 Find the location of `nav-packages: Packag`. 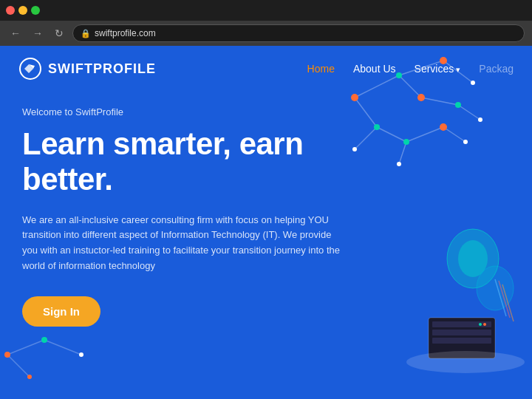

nav-packages: Packag is located at coordinates (497, 69).